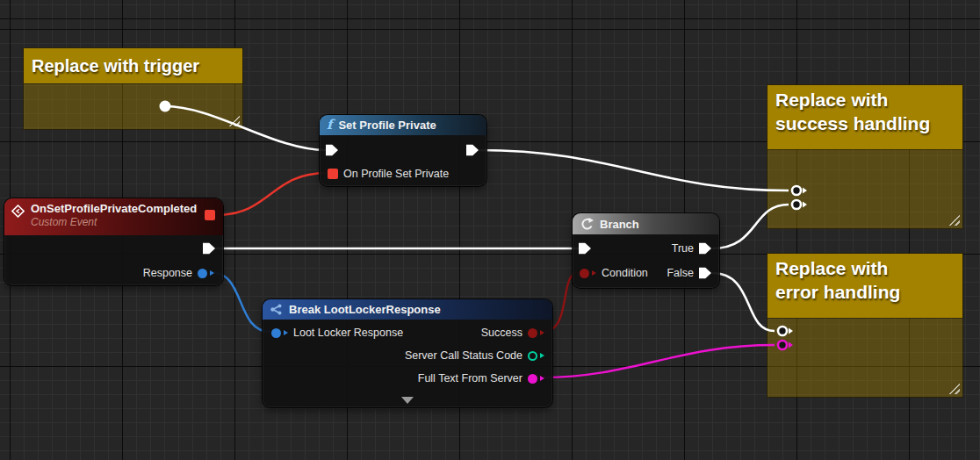 This screenshot has width=980, height=460. I want to click on node-header: Branch, so click(646, 224).